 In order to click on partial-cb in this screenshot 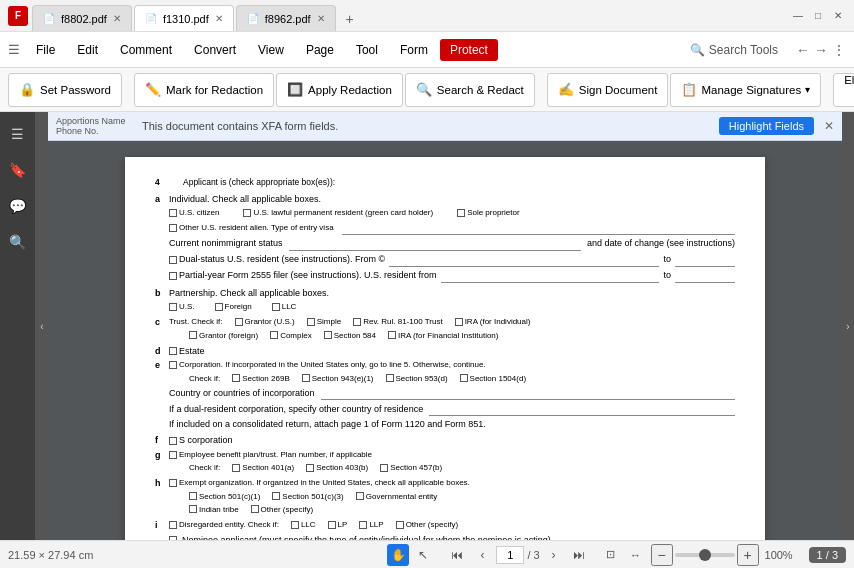, I will do `click(173, 276)`.